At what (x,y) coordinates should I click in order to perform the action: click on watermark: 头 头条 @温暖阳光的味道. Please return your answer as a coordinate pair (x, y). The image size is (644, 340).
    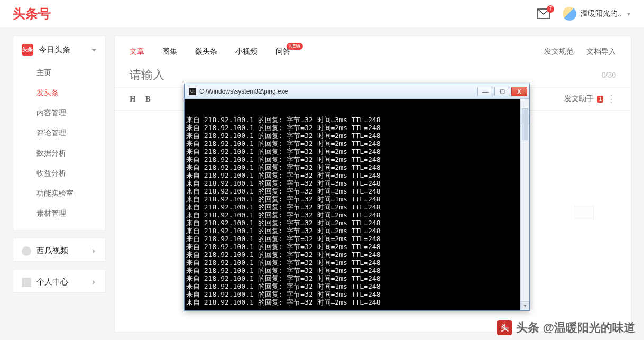
    Looking at the image, I should click on (566, 328).